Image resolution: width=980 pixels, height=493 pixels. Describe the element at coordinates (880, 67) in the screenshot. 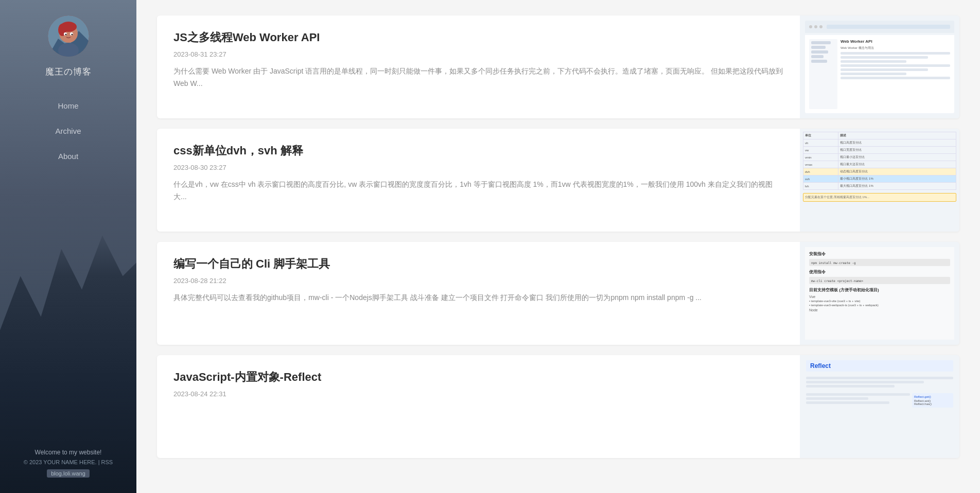

I see `post-thumbnail: Web Worker API Web Worker 概念与用法` at that location.